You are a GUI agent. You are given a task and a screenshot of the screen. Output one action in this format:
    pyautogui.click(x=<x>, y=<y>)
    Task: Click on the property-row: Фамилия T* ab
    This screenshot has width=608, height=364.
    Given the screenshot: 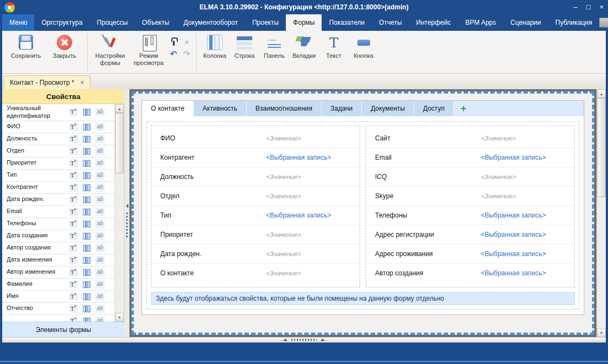 What is the action you would take?
    pyautogui.click(x=58, y=285)
    